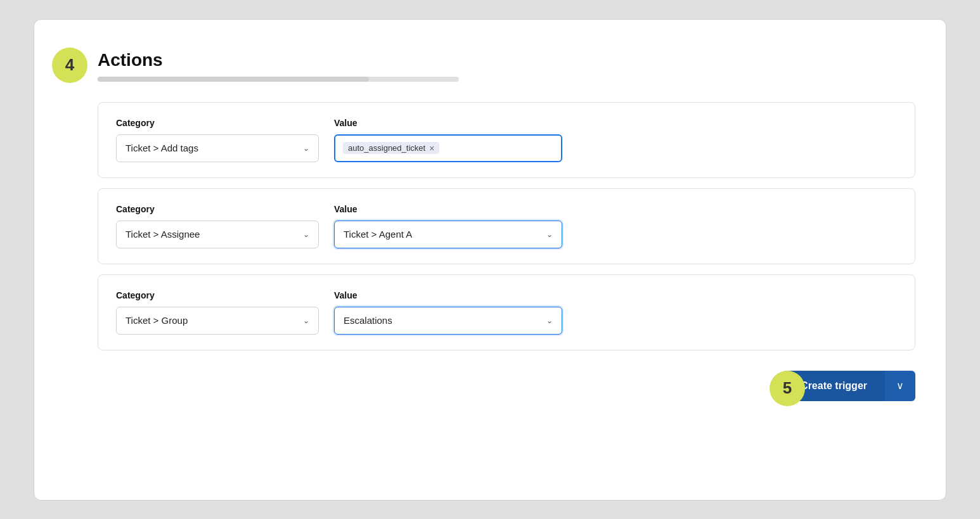  What do you see at coordinates (217, 295) in the screenshot?
I see `category-label-3: Category` at bounding box center [217, 295].